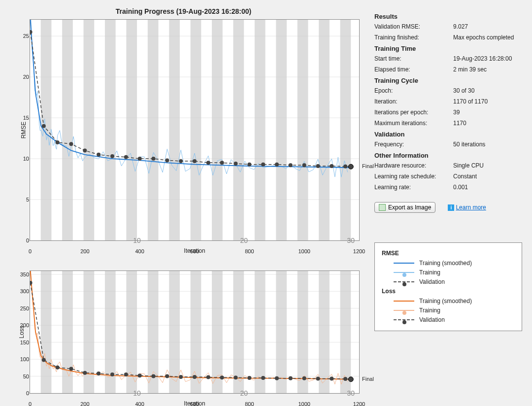  What do you see at coordinates (85, 404) in the screenshot?
I see `x-tick: 200` at bounding box center [85, 404].